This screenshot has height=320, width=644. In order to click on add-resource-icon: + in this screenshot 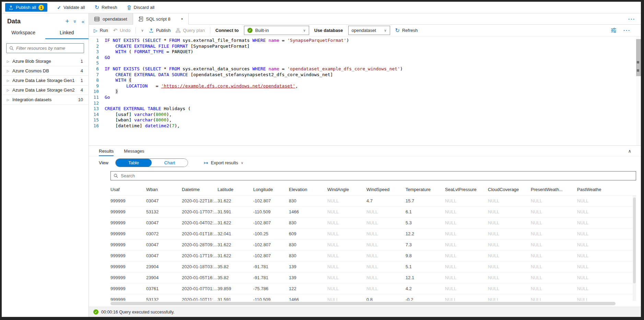, I will do `click(67, 21)`.